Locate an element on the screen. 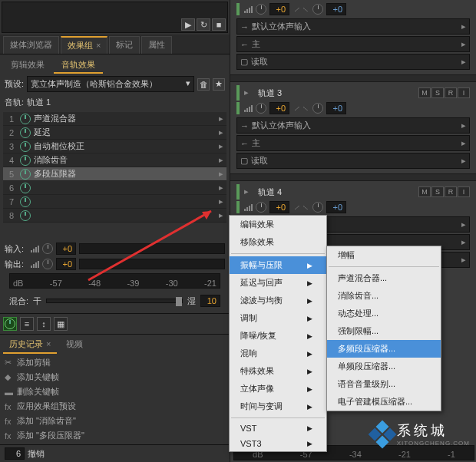  history-item: fx应用效果组预设 is located at coordinates (115, 407).